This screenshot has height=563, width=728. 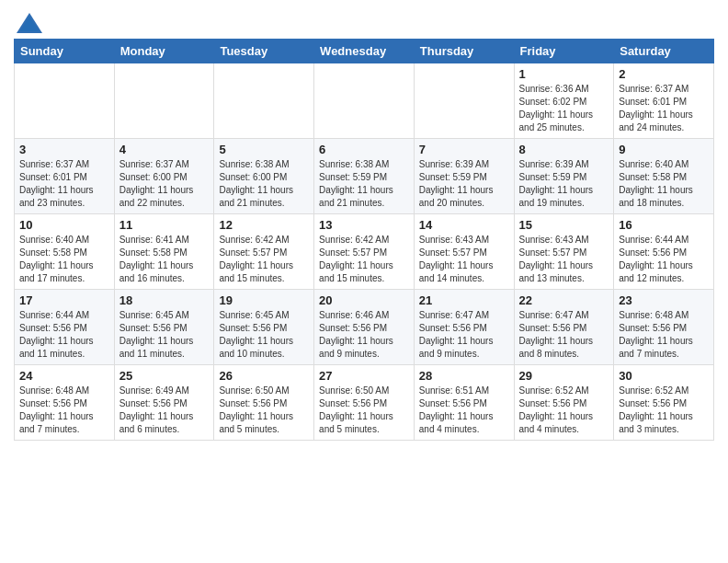 I want to click on day-number: 15, so click(x=564, y=224).